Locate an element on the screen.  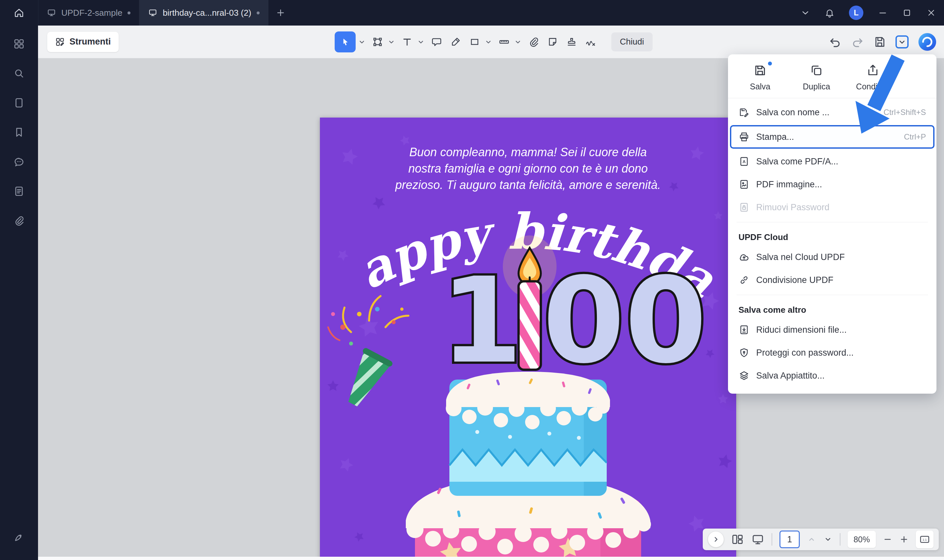
menu-item-print: Stampa... Ctrl+P is located at coordinates (832, 137).